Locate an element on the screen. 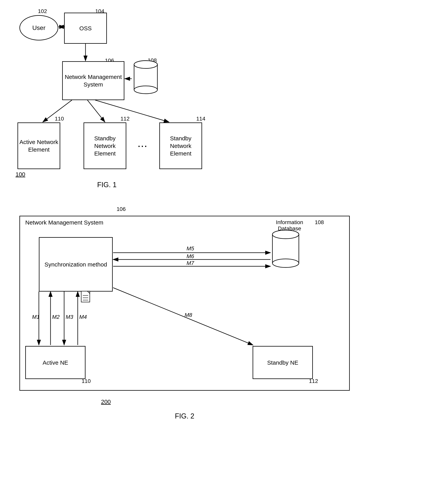  user-node: User is located at coordinates (39, 28).